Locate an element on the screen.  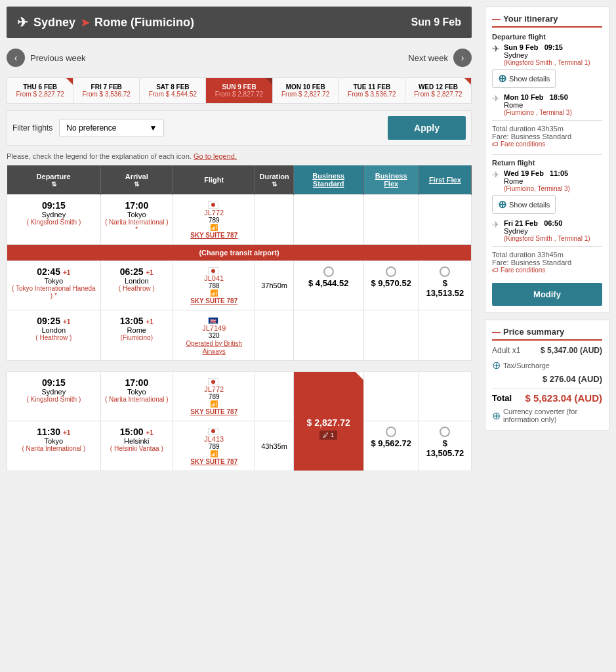
price-ff-cell-2: $ 13,513.52 is located at coordinates (445, 285).